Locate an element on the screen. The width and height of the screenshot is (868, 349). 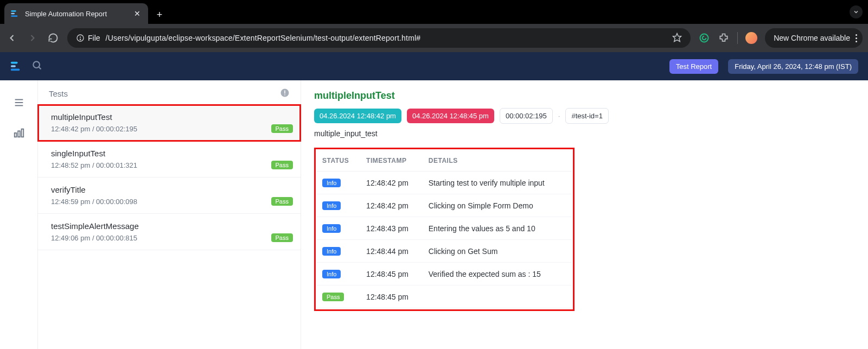
tab-close-icon: ✕ is located at coordinates (137, 14).